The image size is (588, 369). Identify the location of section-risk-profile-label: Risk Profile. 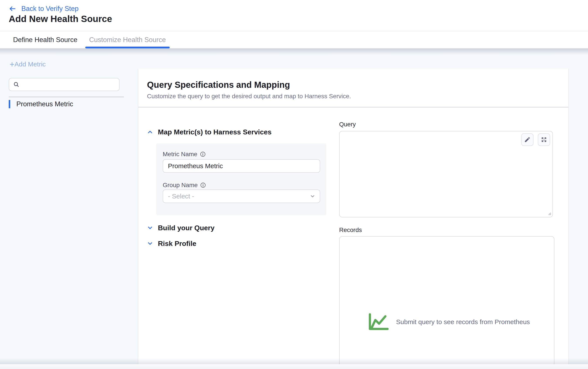
(177, 244).